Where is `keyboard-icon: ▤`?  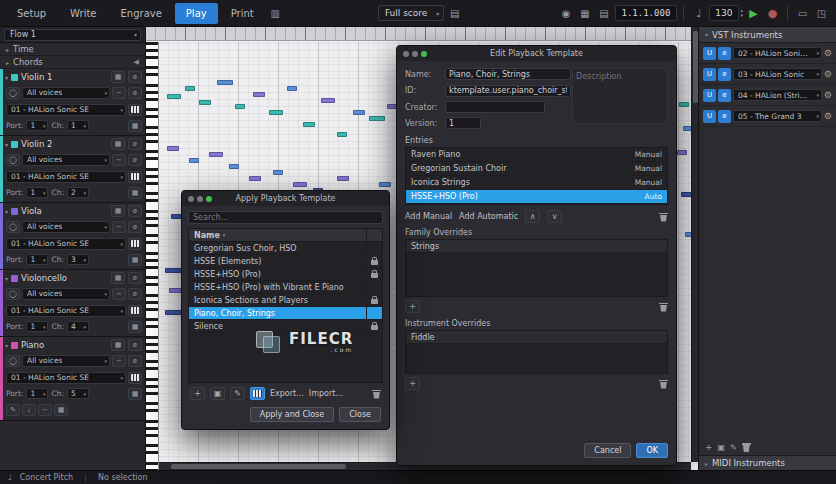 keyboard-icon: ▤ is located at coordinates (604, 13).